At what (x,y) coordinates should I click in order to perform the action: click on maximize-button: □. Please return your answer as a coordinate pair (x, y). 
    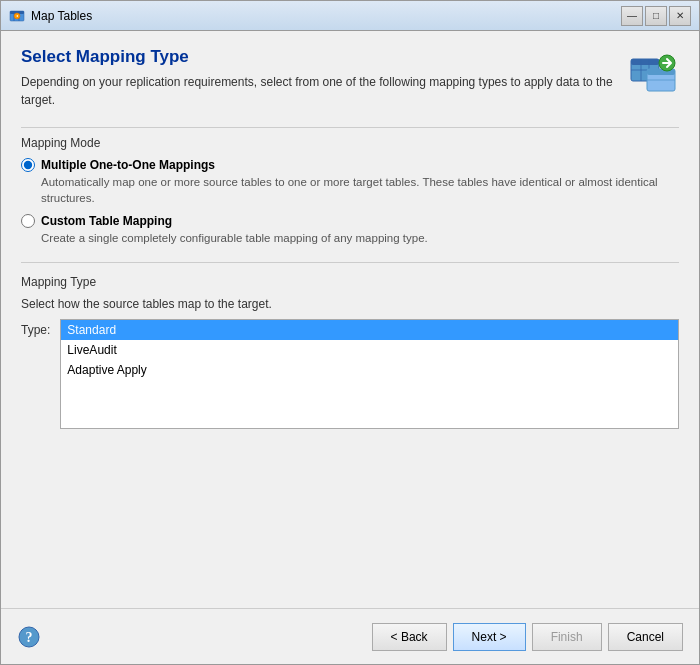
    Looking at the image, I should click on (656, 16).